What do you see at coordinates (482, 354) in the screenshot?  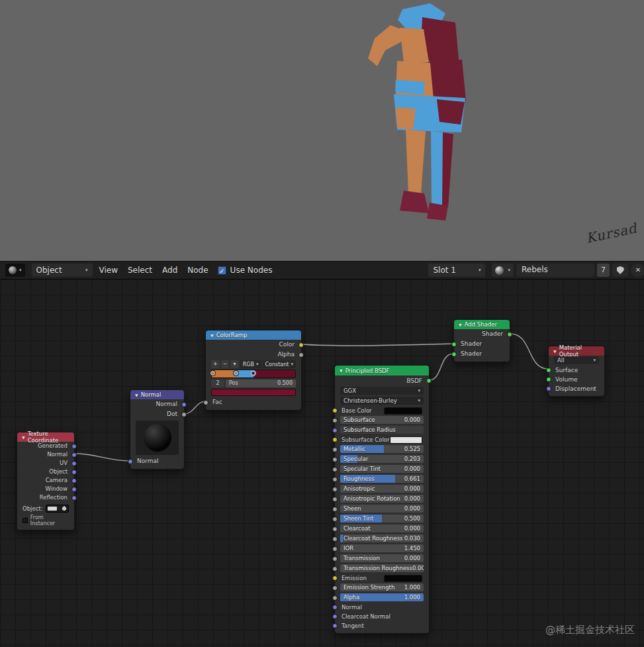 I see `shader-input-row-2: Shader` at bounding box center [482, 354].